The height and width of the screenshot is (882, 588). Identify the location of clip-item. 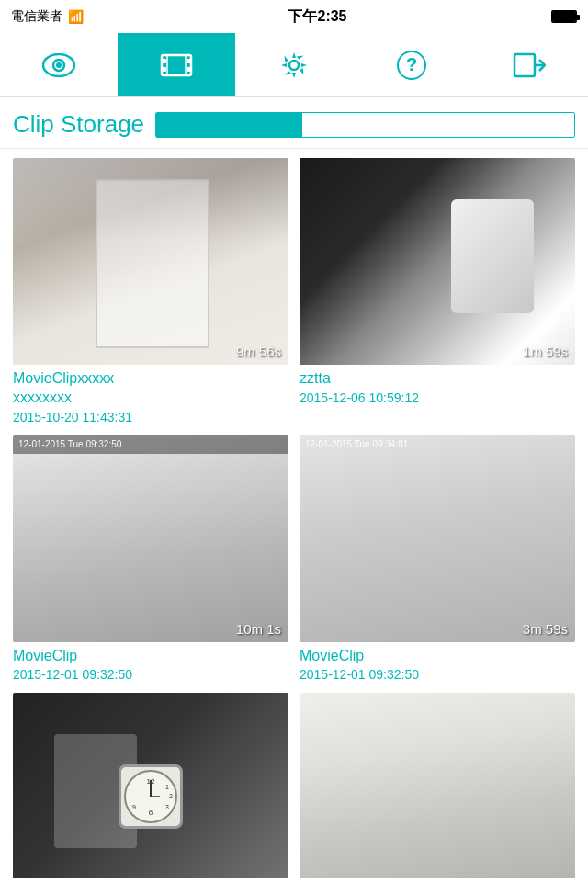
(437, 786).